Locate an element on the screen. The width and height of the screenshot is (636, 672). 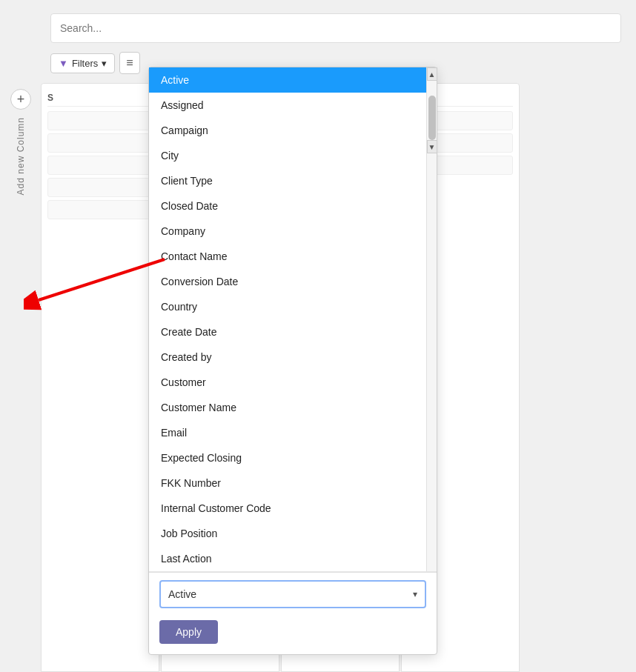
add-column-label: Add new Column is located at coordinates (21, 156).